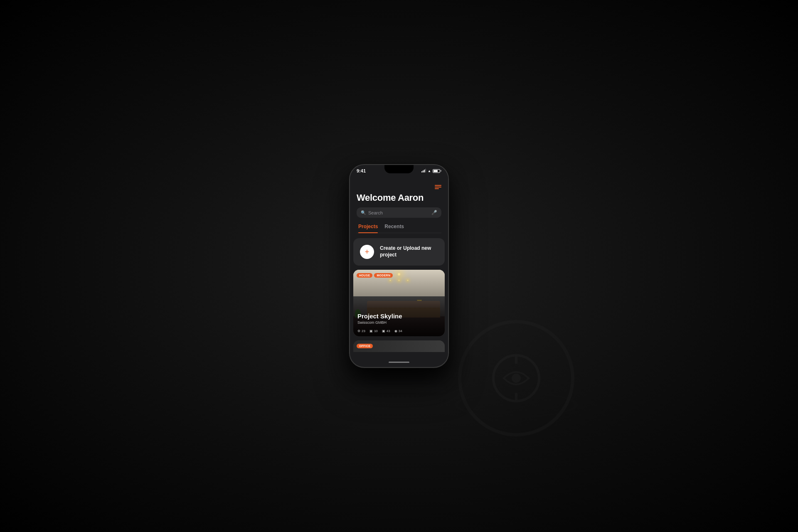 This screenshot has height=532, width=798. I want to click on phone-reflection, so click(399, 380).